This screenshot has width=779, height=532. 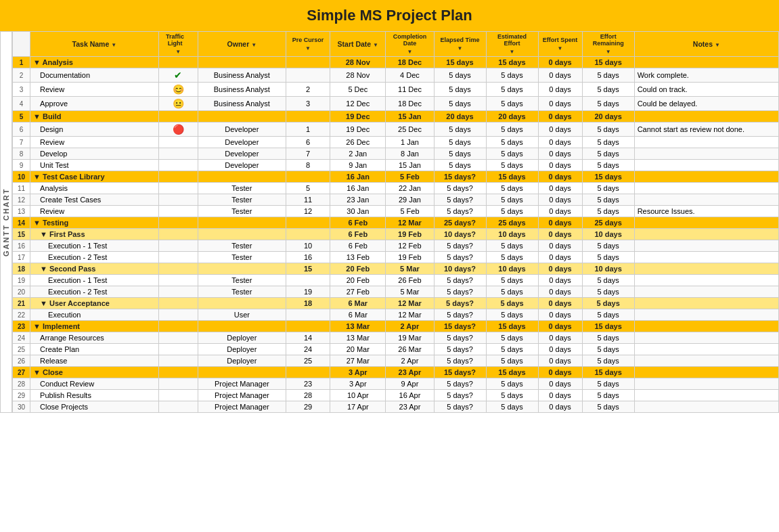 I want to click on col-header-notes: Notes ▼, so click(x=707, y=45).